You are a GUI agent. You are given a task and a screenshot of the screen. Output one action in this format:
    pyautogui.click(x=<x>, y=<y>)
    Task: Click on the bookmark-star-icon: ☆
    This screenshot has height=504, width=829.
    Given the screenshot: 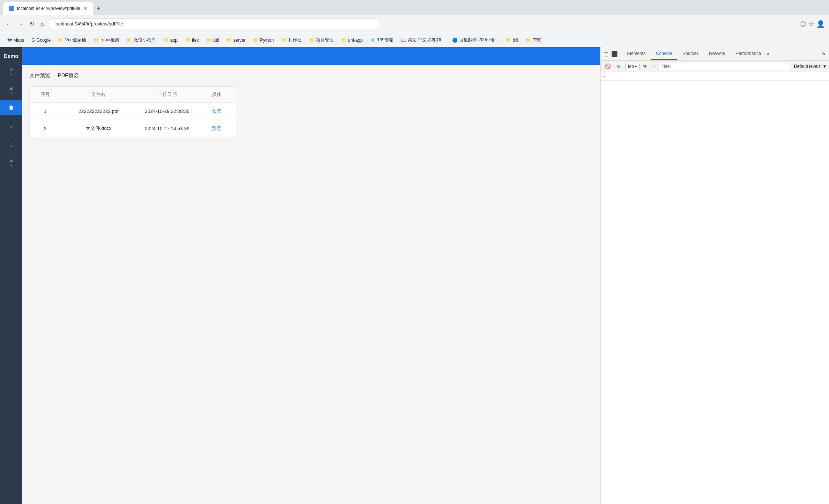 What is the action you would take?
    pyautogui.click(x=811, y=24)
    